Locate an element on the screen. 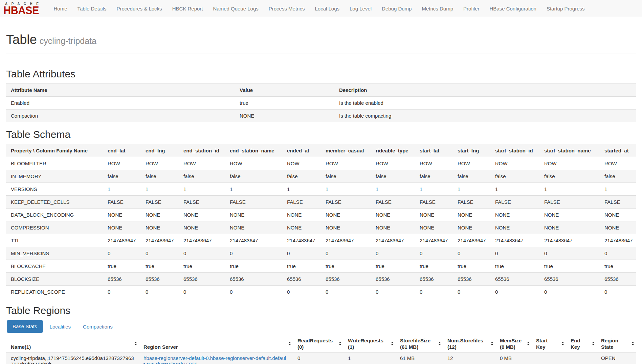 The height and width of the screenshot is (364, 642). tab-localities: Localities is located at coordinates (60, 326).